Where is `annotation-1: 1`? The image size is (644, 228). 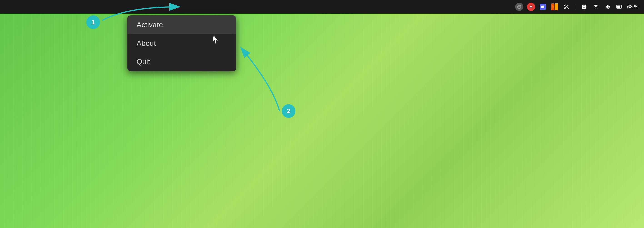
annotation-1: 1 is located at coordinates (93, 22).